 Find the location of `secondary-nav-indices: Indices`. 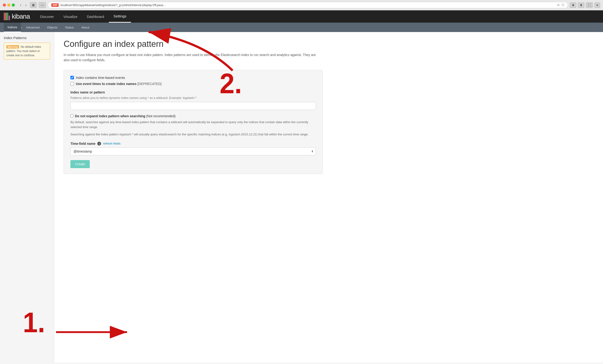

secondary-nav-indices: Indices is located at coordinates (12, 27).